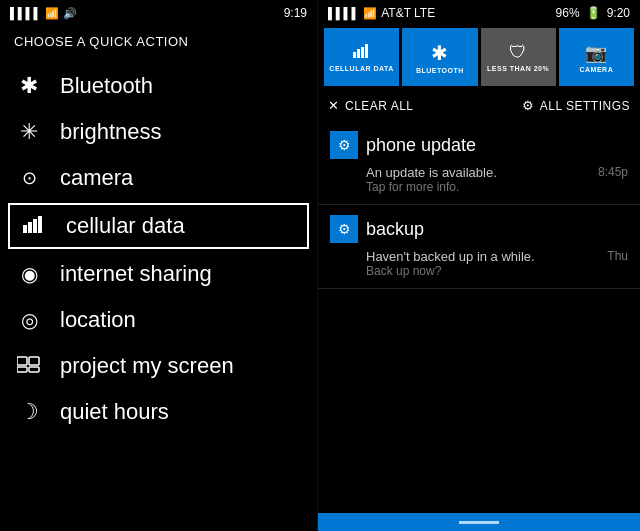 The height and width of the screenshot is (531, 640). I want to click on quick-tiles: CELLULAR DATA ✱ BLUETOOTH 🛡 LESS THAN 20…, so click(479, 58).